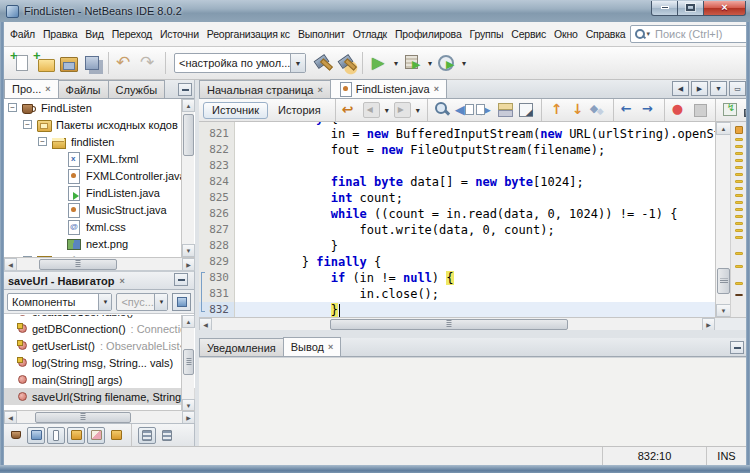 This screenshot has width=750, height=473. Describe the element at coordinates (322, 63) in the screenshot. I see `build-project-icon` at that location.